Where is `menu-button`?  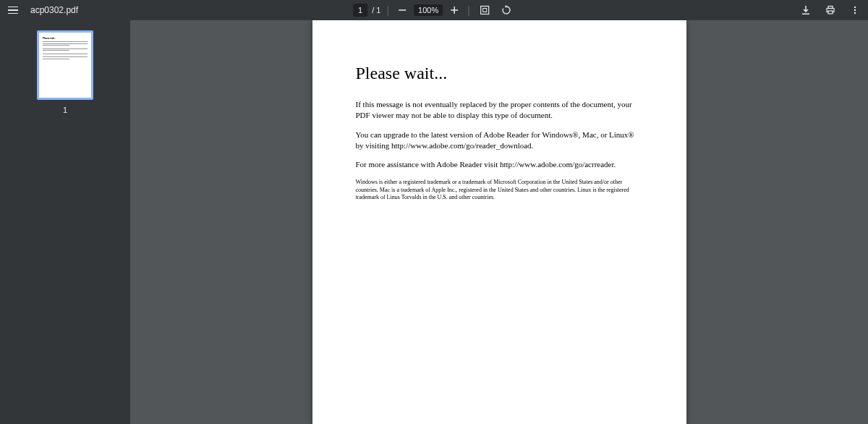 menu-button is located at coordinates (13, 10).